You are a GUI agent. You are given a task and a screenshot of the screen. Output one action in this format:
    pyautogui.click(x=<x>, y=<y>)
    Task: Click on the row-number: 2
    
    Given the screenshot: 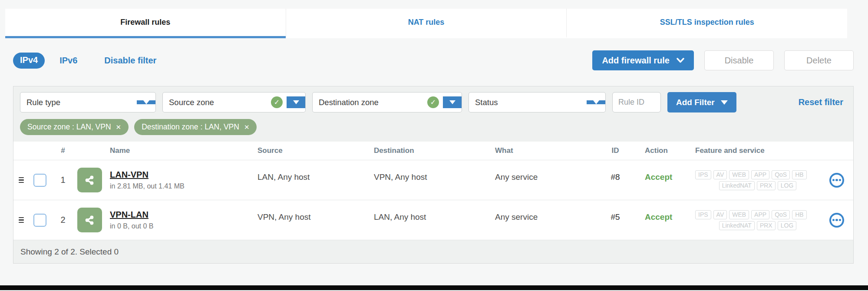 What is the action you would take?
    pyautogui.click(x=63, y=220)
    